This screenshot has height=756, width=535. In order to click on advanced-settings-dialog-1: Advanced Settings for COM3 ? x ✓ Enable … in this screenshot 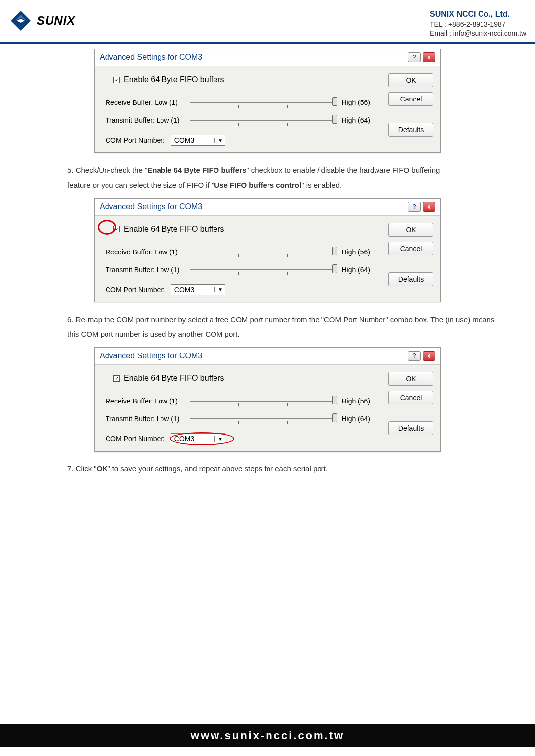, I will do `click(268, 101)`.